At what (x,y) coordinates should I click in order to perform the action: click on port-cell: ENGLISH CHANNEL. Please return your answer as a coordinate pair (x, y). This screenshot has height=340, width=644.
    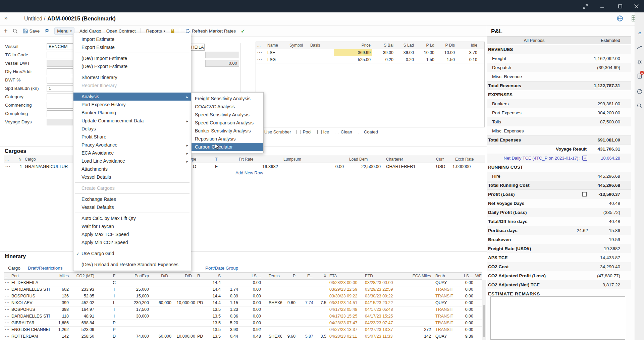
    Looking at the image, I should click on (30, 330).